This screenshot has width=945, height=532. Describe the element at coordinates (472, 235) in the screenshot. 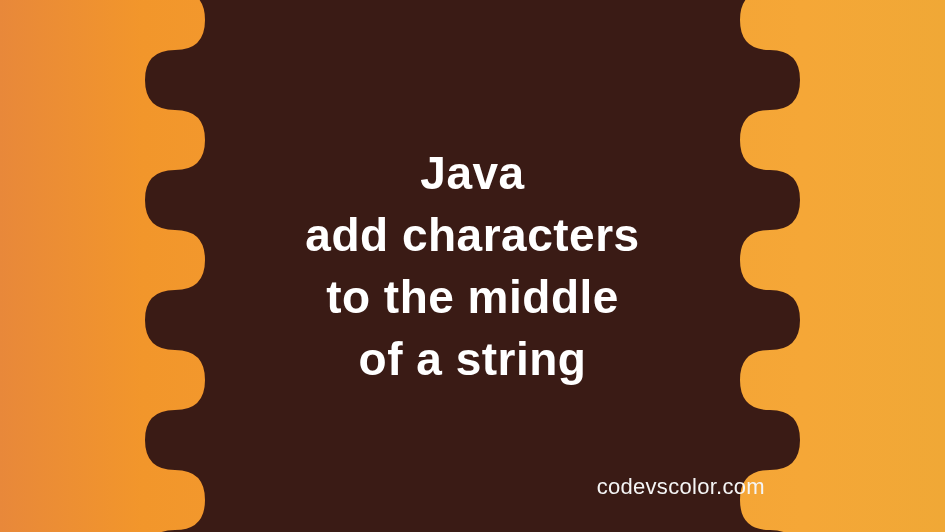

I see `title-line-2: add characters` at that location.